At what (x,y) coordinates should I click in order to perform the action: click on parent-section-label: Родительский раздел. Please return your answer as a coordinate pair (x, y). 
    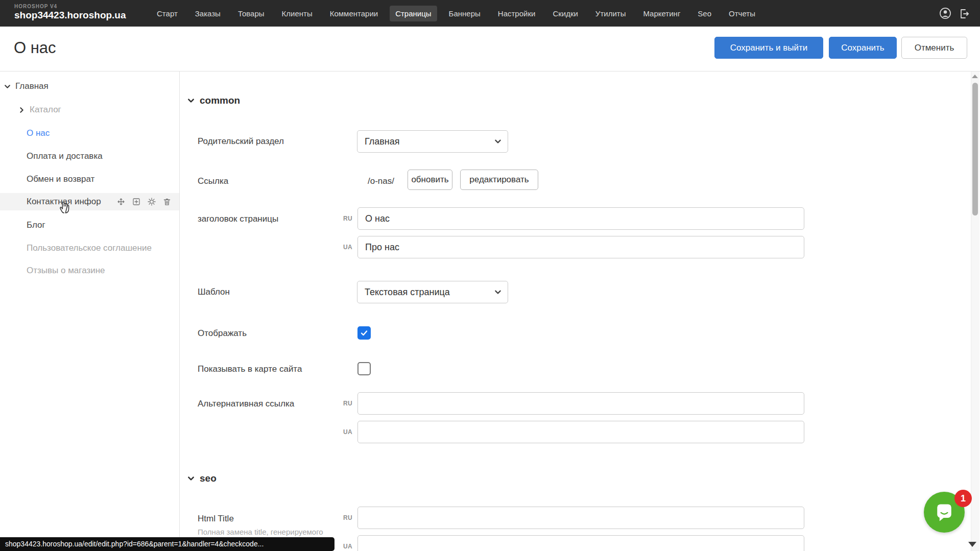
    Looking at the image, I should click on (241, 141).